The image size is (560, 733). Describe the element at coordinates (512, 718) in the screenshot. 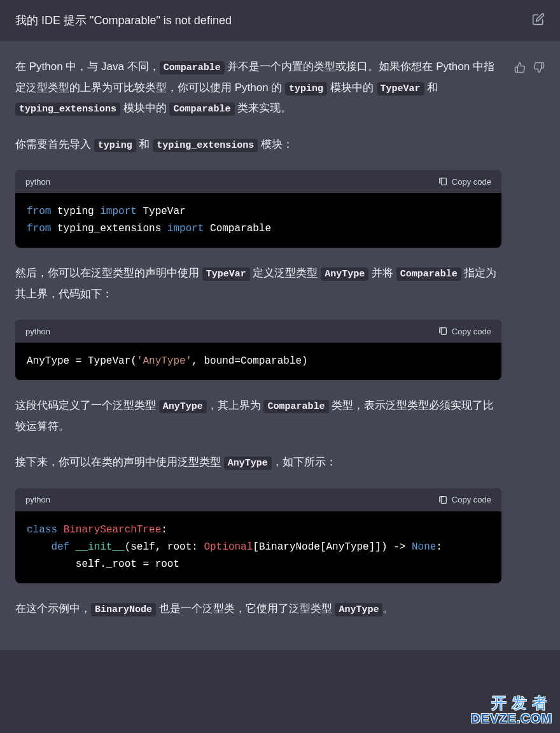

I see `watermark-bottom: DEVZE.COM` at that location.